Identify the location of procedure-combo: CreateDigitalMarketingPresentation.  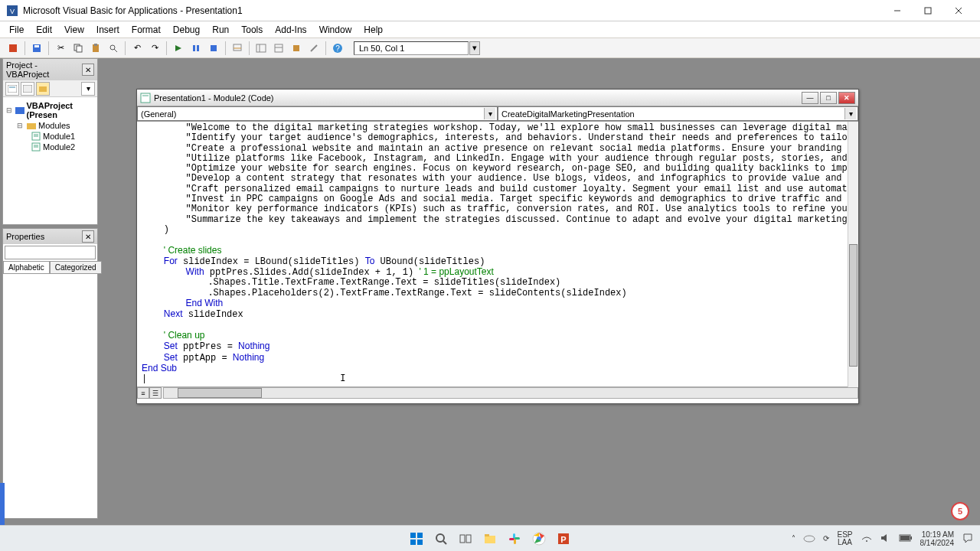
(678, 113).